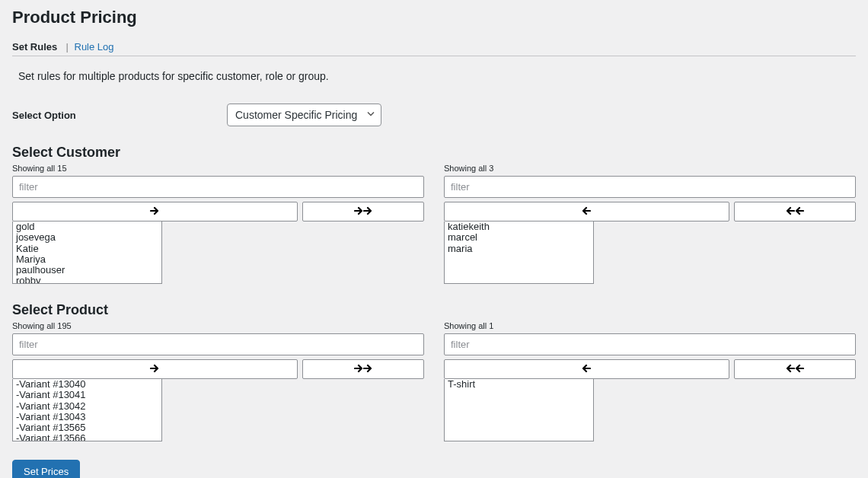  Describe the element at coordinates (218, 224) in the screenshot. I see `customer-available-col: Showing all 15 gold josevega Katie Mariy…` at that location.